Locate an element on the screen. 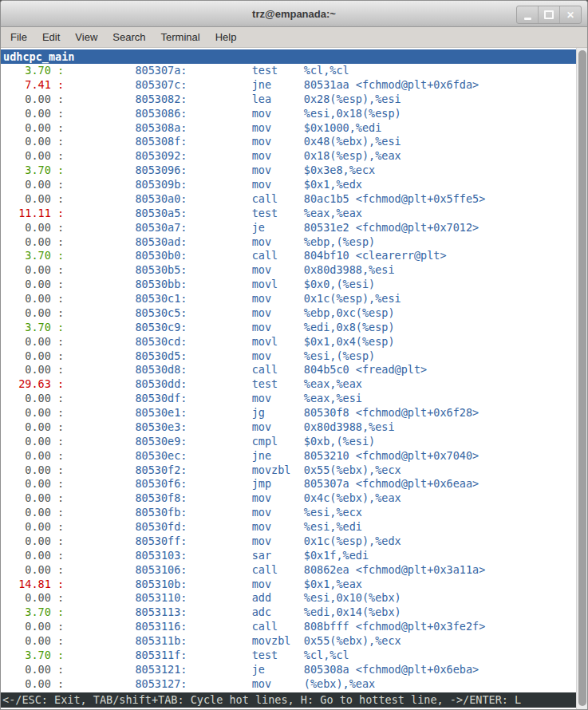  asm-row: 0.00 : 80530c5: mov %ebp,0xc(%esp) is located at coordinates (294, 314).